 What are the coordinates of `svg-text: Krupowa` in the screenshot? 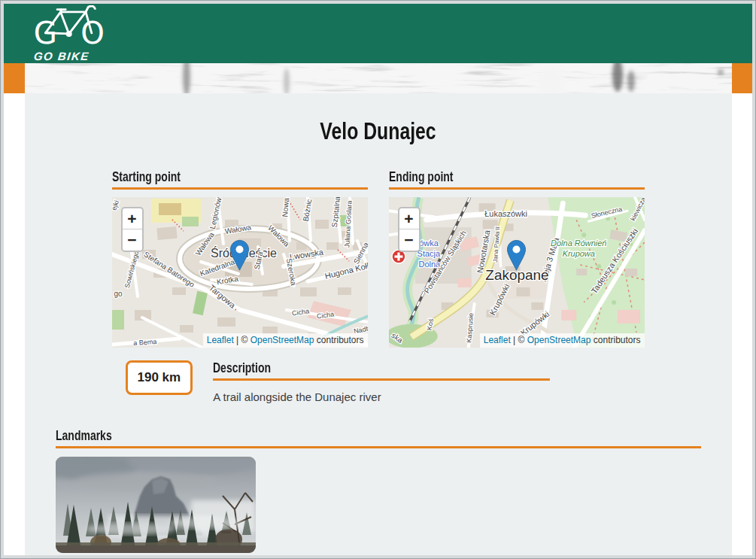 It's located at (578, 254).